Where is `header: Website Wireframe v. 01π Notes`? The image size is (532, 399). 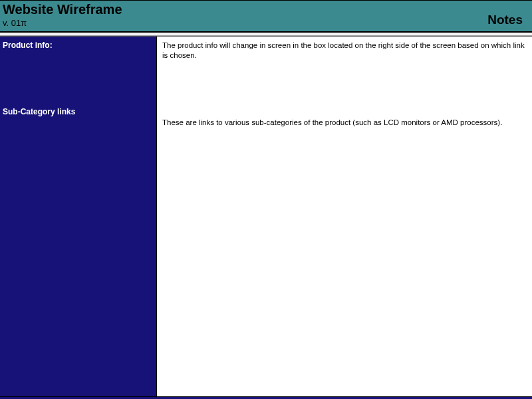
header: Website Wireframe v. 01π Notes is located at coordinates (266, 16).